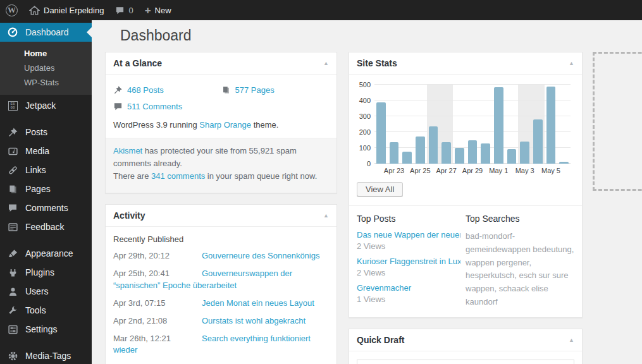 This screenshot has height=364, width=642. What do you see at coordinates (37, 132) in the screenshot?
I see `sidebar-item-label: Posts` at bounding box center [37, 132].